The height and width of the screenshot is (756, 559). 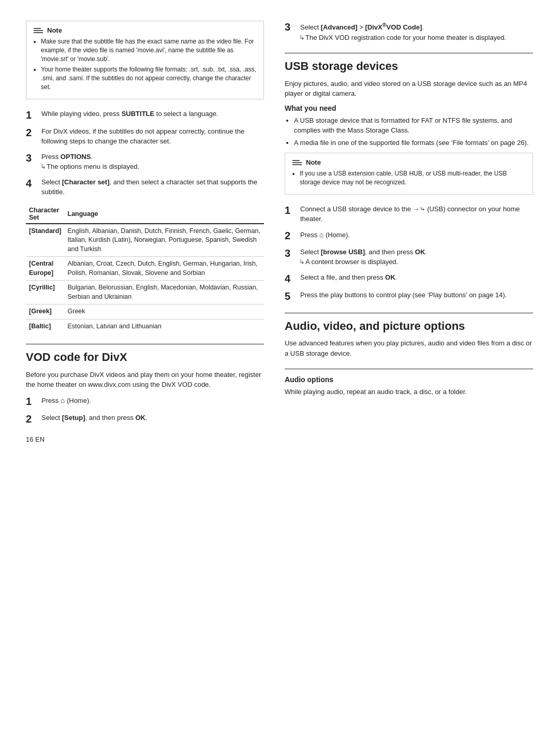 I want to click on vod-step-num-1: 1, so click(x=32, y=401).